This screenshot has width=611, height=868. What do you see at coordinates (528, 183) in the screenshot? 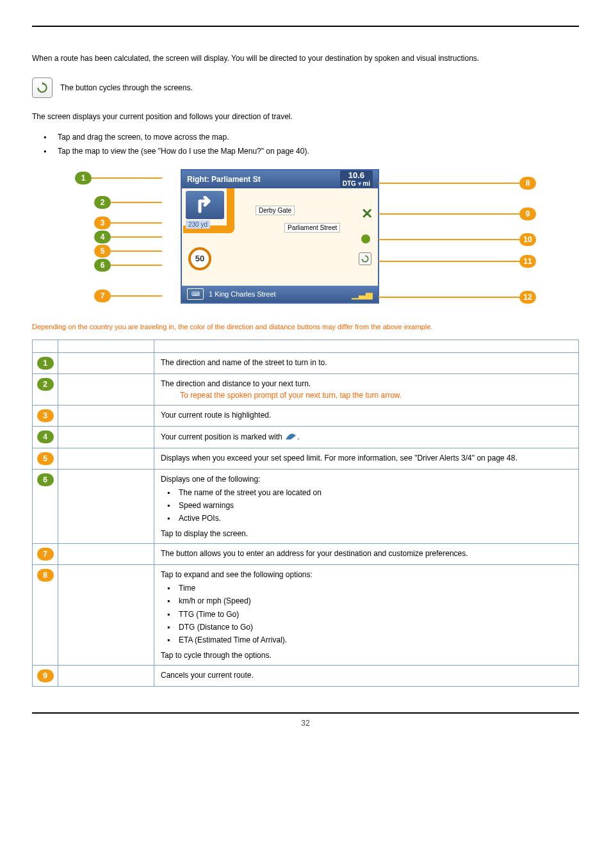
I see `badge-8: 8` at bounding box center [528, 183].